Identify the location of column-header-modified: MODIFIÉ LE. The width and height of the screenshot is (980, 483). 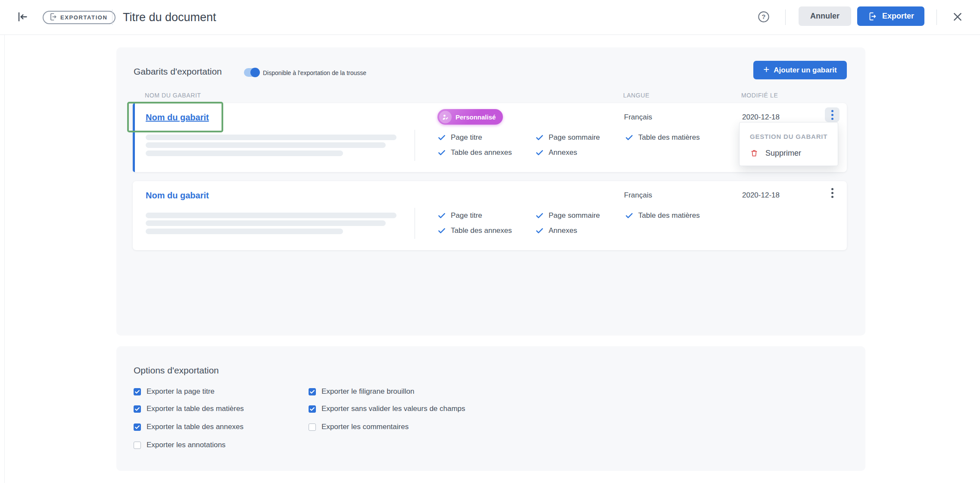
(759, 95).